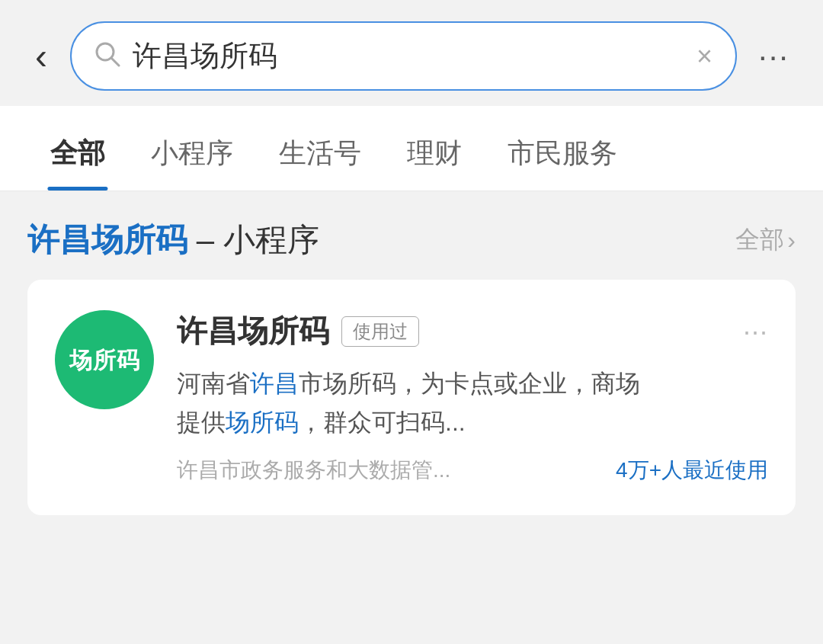  What do you see at coordinates (412, 240) in the screenshot?
I see `section-header: 许昌场所码 – 小程序 全部 ›` at bounding box center [412, 240].